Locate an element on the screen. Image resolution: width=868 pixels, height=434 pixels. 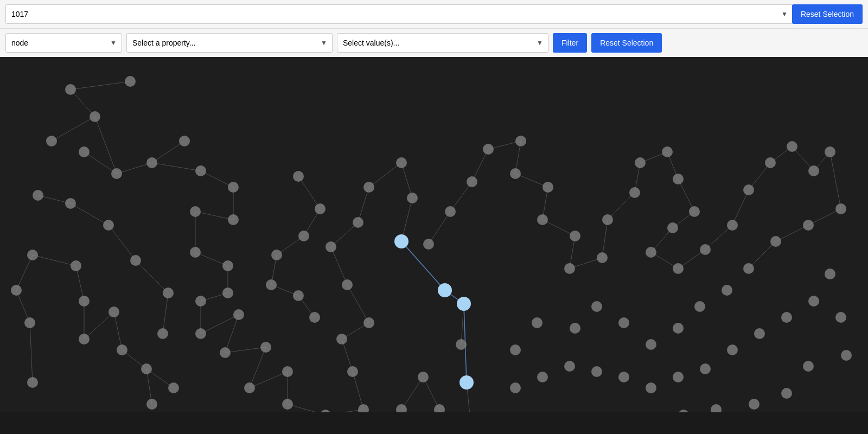
property-select-wrapper: Select a property... ▼ is located at coordinates (229, 43).